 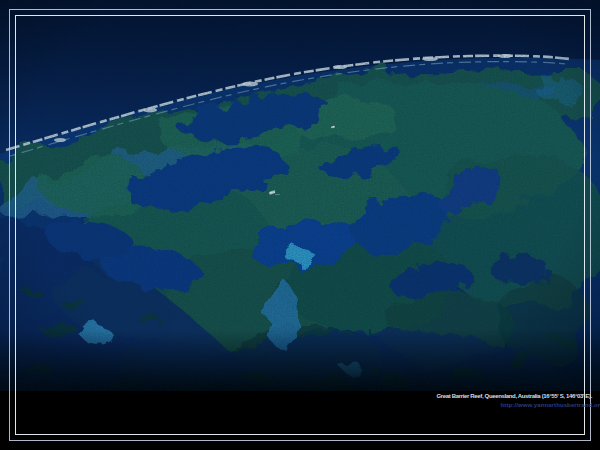 What do you see at coordinates (514, 396) in the screenshot?
I see `photo-caption: Great Barrier Reef, Queensland, Australi…` at bounding box center [514, 396].